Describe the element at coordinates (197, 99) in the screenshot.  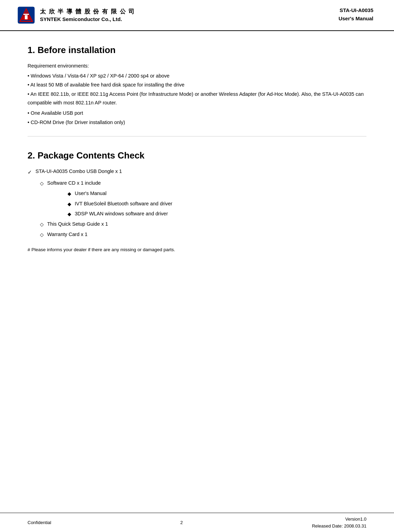
I see `bullet-3: • An IEEE 802.11b, or IEEE 802.11g Acces…` at that location.